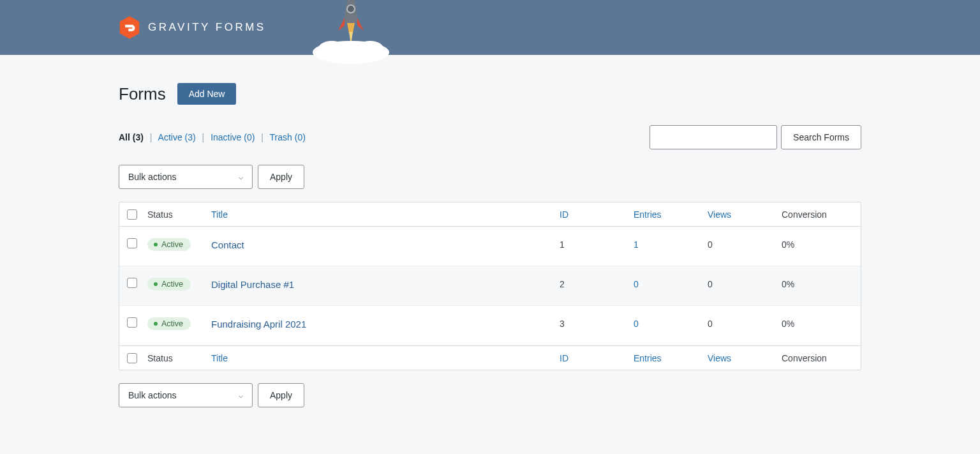 The height and width of the screenshot is (454, 980). Describe the element at coordinates (179, 215) in the screenshot. I see `col-status-header: Status` at that location.